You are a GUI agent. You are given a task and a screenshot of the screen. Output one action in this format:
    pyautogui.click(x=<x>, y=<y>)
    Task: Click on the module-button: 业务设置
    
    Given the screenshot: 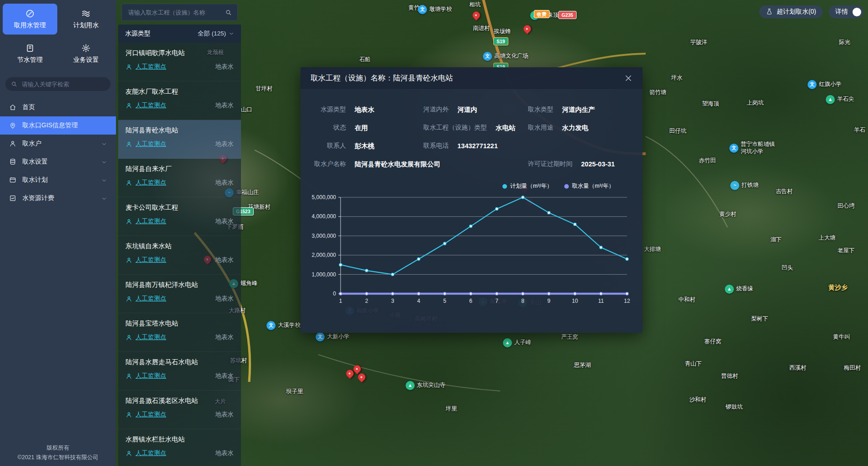 What is the action you would take?
    pyautogui.click(x=86, y=54)
    